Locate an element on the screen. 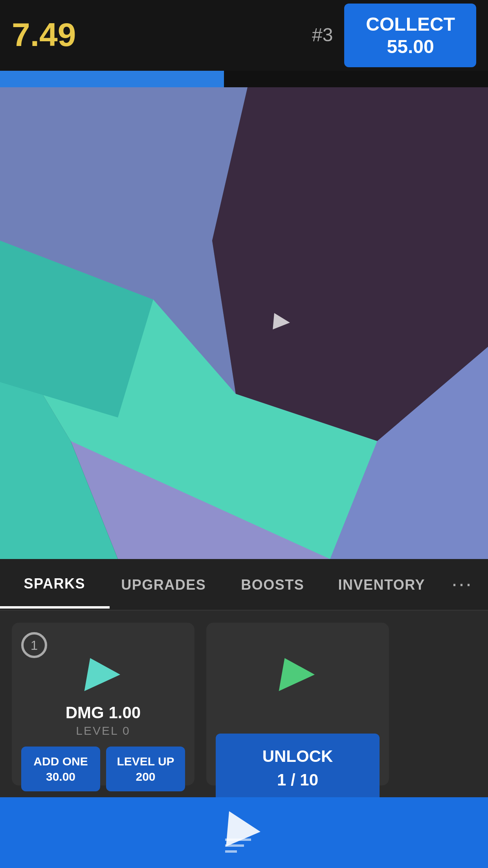 This screenshot has height=868, width=488. hud: 7.49 #3 COLLECT 55.00 is located at coordinates (244, 35).